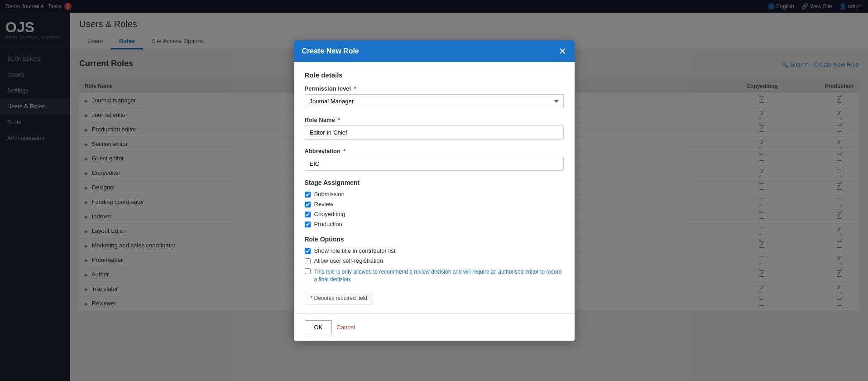  I want to click on stage-review-row: Review, so click(434, 204).